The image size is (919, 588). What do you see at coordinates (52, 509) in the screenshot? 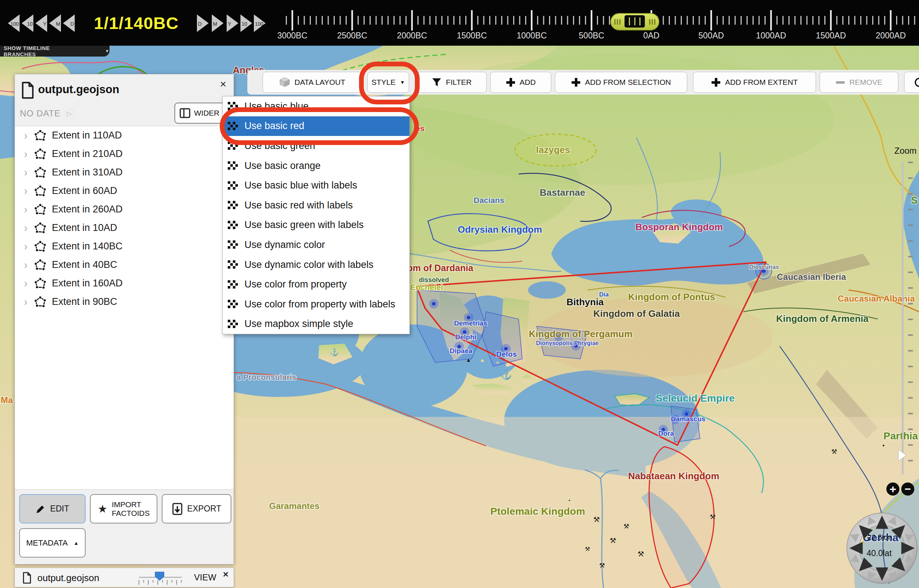
I see `edit-button: EDIT` at bounding box center [52, 509].